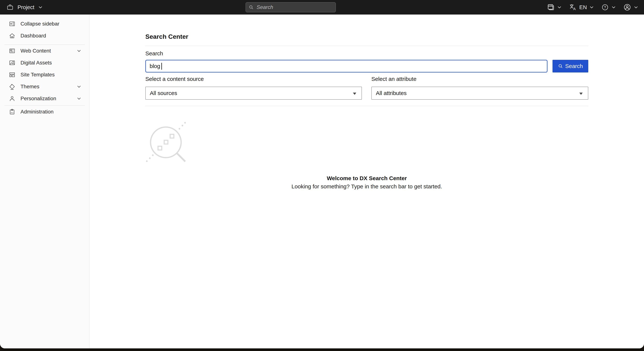 This screenshot has height=351, width=644. What do you see at coordinates (12, 24) in the screenshot?
I see `collapse-sidebar-icon` at bounding box center [12, 24].